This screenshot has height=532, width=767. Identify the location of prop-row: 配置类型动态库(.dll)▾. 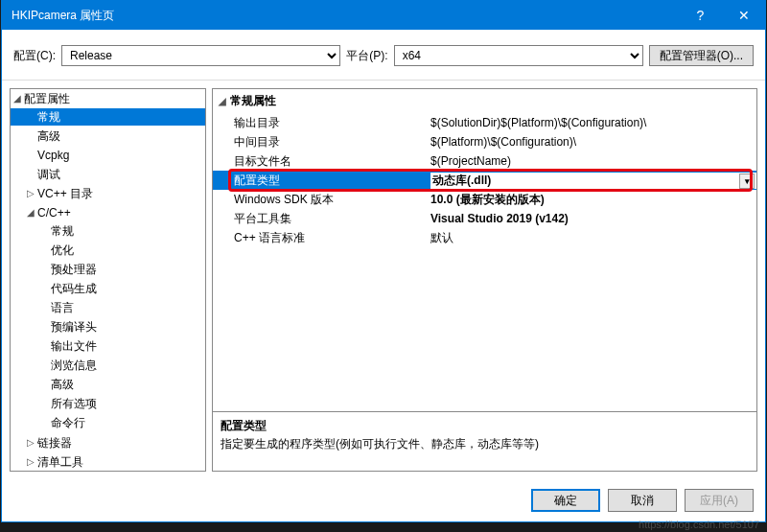
(485, 180).